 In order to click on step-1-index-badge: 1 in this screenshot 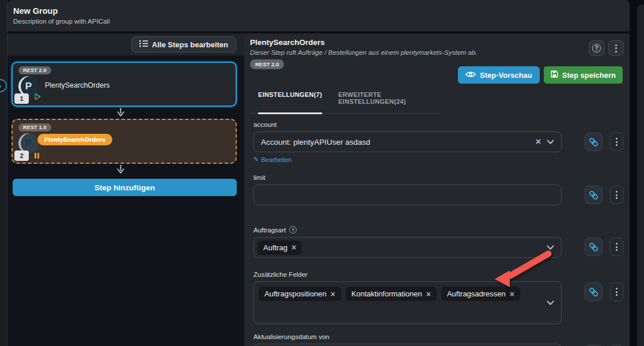, I will do `click(22, 99)`.